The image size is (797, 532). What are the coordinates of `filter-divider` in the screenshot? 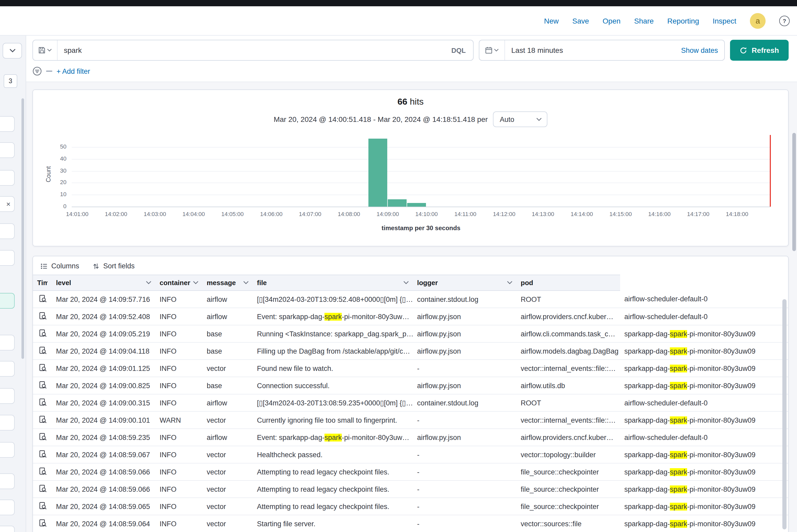 It's located at (49, 71).